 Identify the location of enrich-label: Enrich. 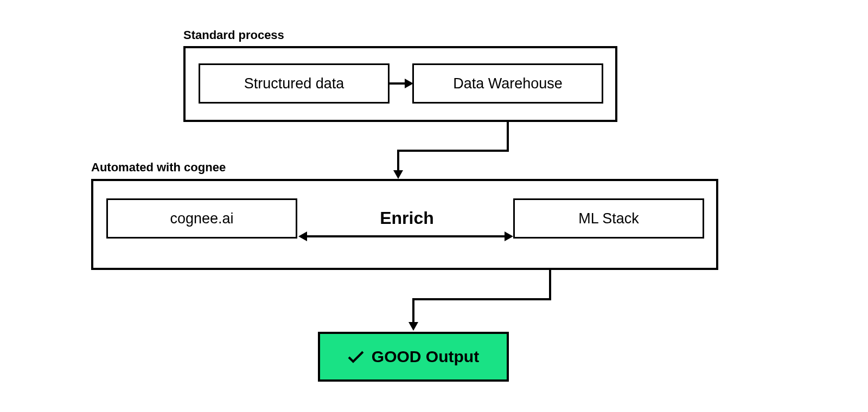
(407, 218).